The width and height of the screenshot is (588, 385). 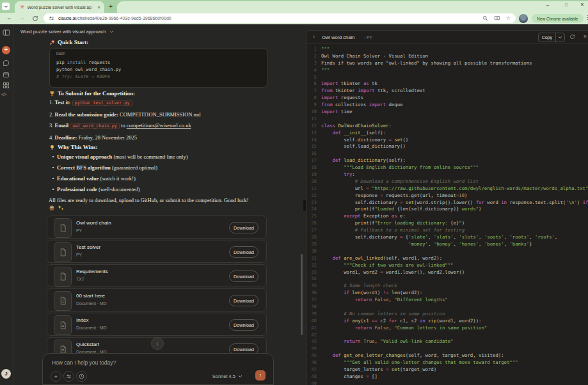 I want to click on file-card: IndexDocument · MDDownload, so click(x=157, y=324).